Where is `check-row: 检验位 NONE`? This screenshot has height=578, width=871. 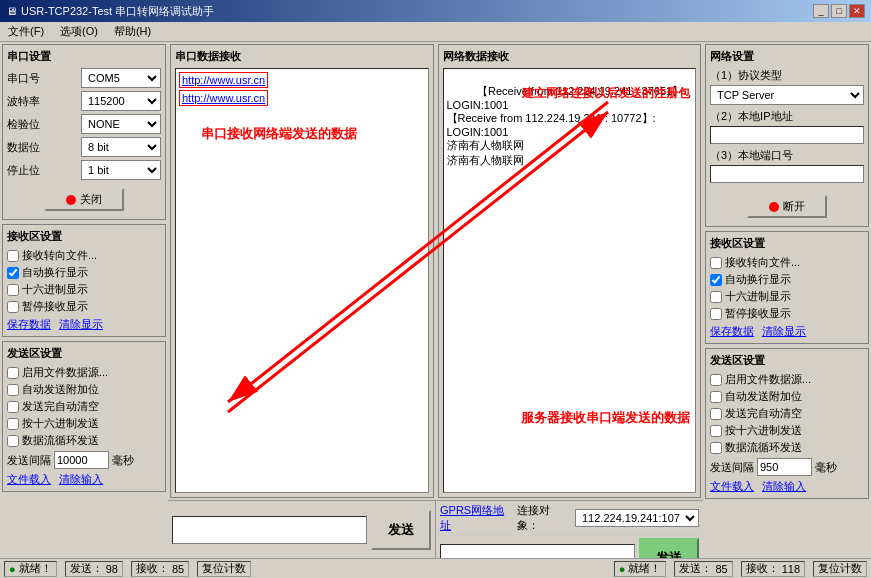 check-row: 检验位 NONE is located at coordinates (84, 124).